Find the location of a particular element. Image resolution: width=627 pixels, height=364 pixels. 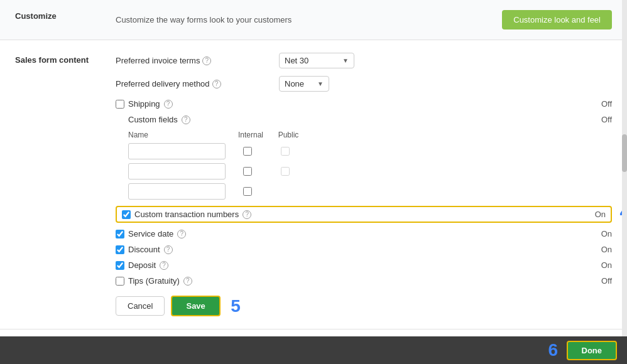

shipping-row: Shipping ? Off is located at coordinates (364, 104).